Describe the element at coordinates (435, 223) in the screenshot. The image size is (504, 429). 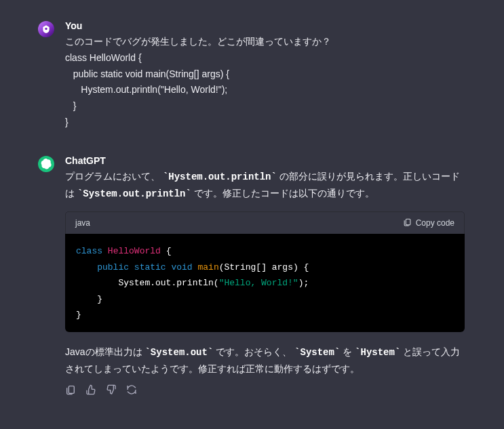
I see `copy-label: Copy code` at that location.